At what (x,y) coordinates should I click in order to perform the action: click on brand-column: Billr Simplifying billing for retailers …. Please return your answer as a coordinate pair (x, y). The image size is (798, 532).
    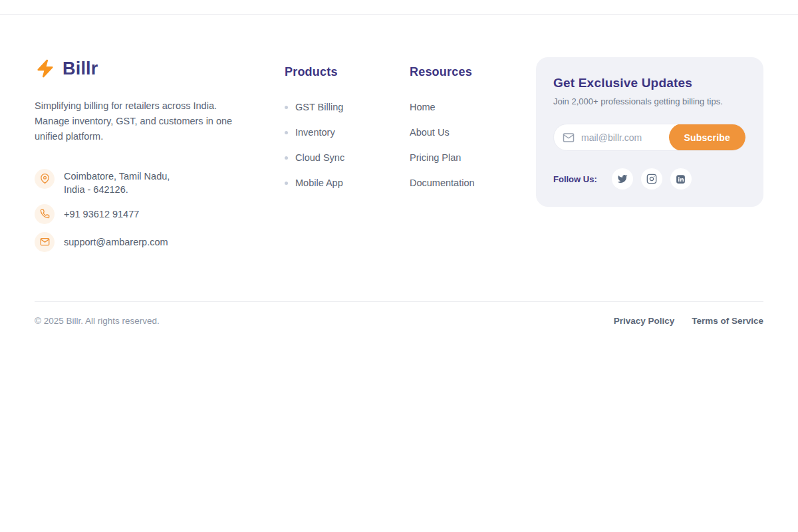
    Looking at the image, I should click on (160, 158).